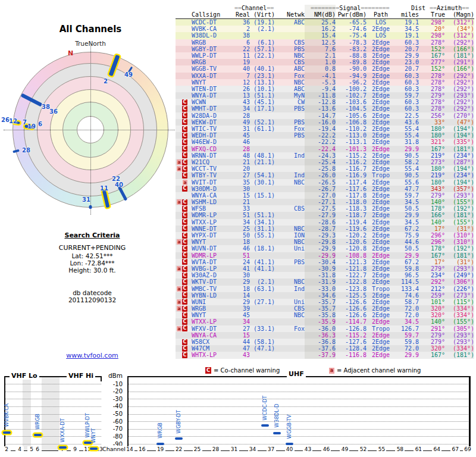 The width and height of the screenshot is (476, 457). Describe the element at coordinates (459, 256) in the screenshot. I see `cell-az-magn: (181°)` at that location.